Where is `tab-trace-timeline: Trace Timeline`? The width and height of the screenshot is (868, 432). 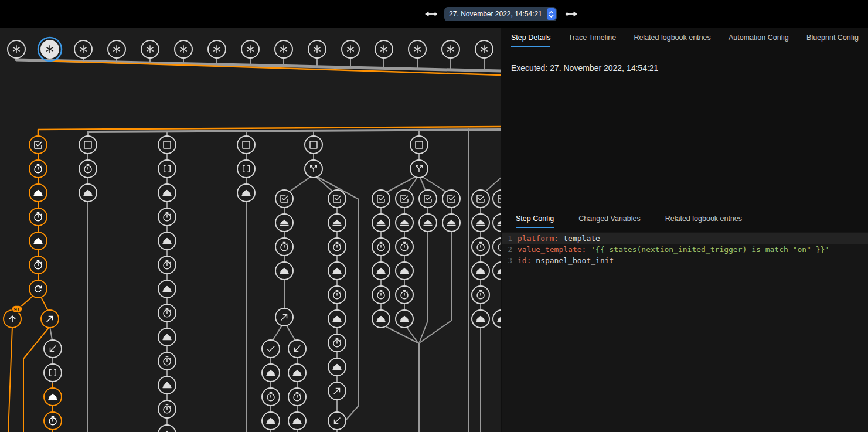 tab-trace-timeline: Trace Timeline is located at coordinates (593, 38).